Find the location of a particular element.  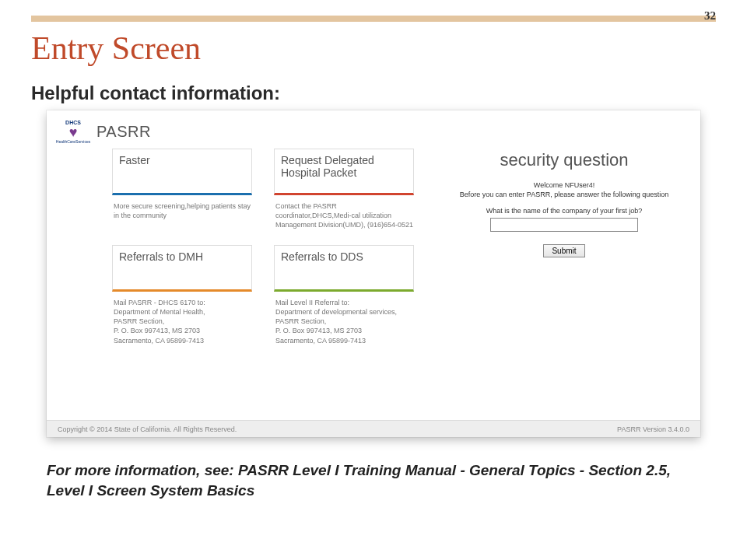

page-number: 32 is located at coordinates (710, 16).